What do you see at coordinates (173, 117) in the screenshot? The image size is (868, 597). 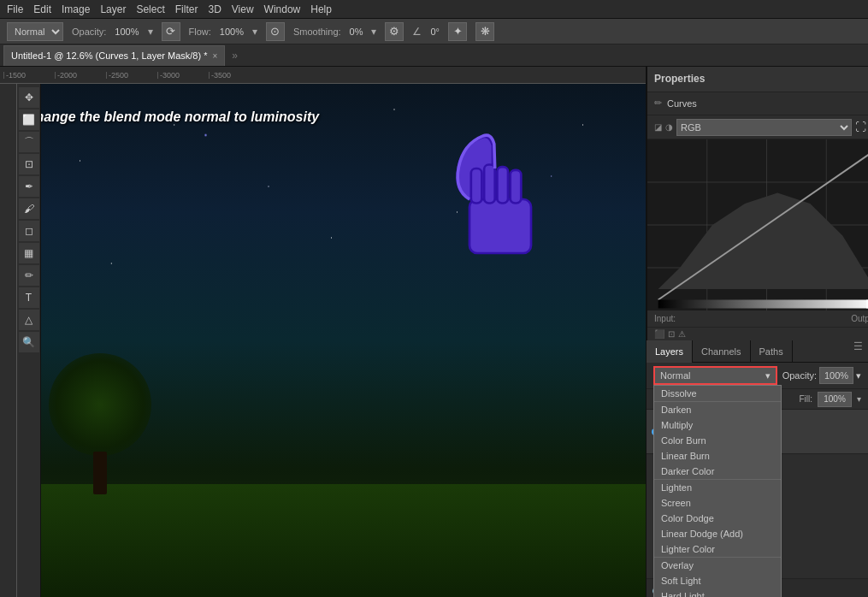 I see `instruction-text: Change the blend mode normal to luminosi…` at bounding box center [173, 117].